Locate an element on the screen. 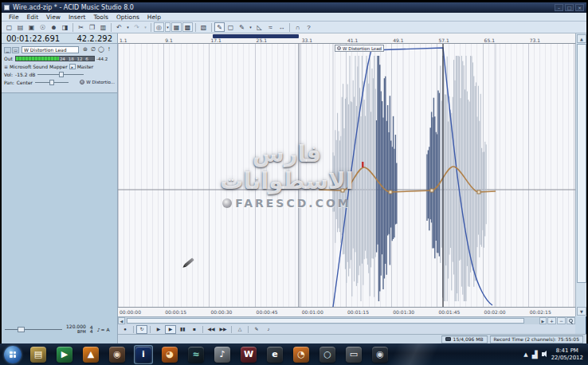 The image size is (588, 365). volume-slider-thumb is located at coordinates (61, 75).